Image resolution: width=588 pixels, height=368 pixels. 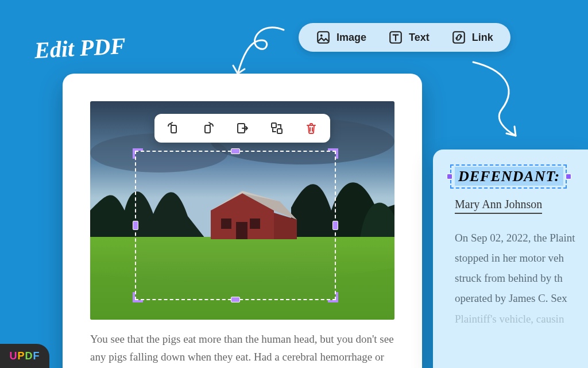 What do you see at coordinates (235, 225) in the screenshot?
I see `image-crop-selection` at bounding box center [235, 225].